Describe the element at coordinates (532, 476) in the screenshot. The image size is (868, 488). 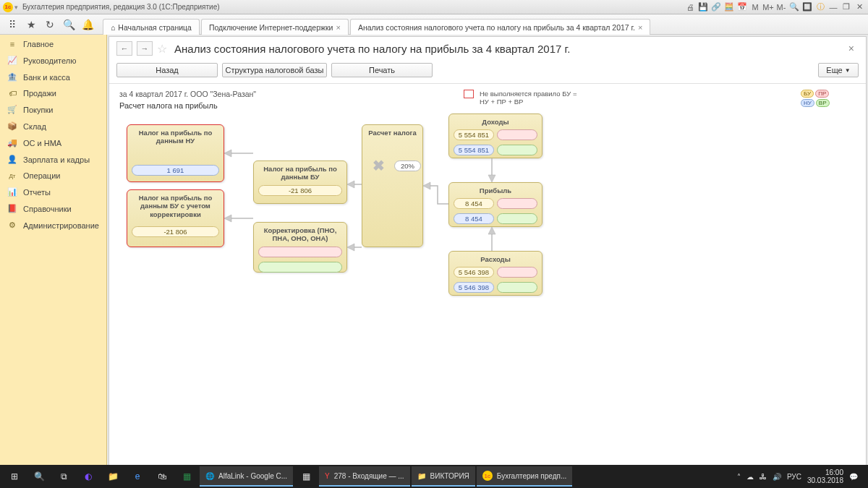
I see `taskbar-label: Бухгалтерия предп...` at that location.